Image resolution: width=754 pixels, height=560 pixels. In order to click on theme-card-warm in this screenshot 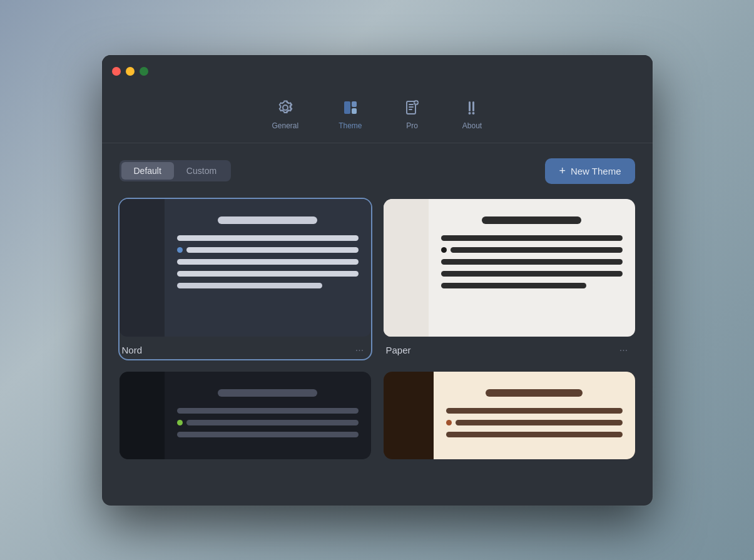, I will do `click(509, 415)`.